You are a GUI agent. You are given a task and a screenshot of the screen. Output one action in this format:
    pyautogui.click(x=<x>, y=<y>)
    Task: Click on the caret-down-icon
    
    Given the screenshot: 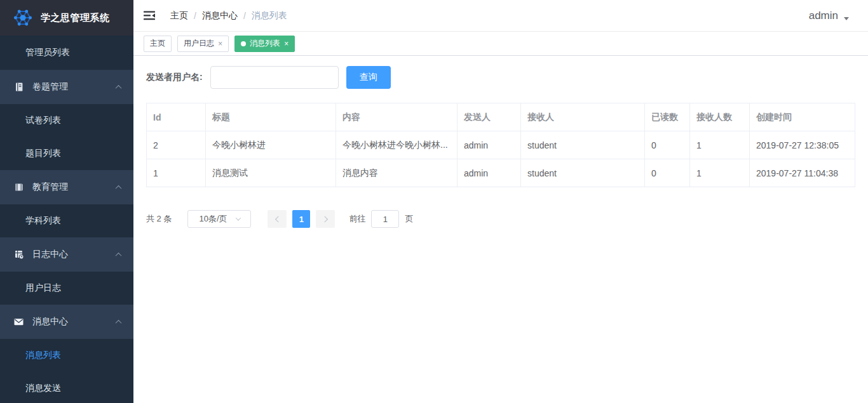 What is the action you would take?
    pyautogui.click(x=846, y=19)
    